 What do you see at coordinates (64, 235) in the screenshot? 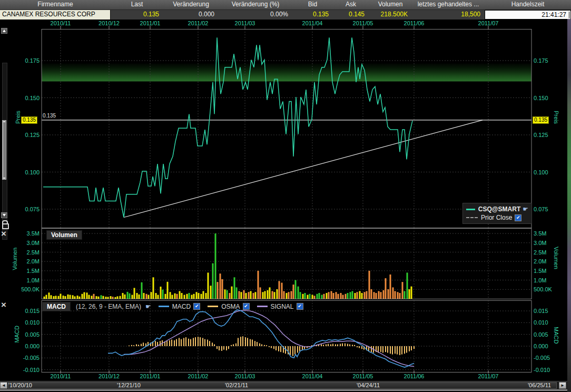
I see `volume-panel-title: Volumen` at bounding box center [64, 235].